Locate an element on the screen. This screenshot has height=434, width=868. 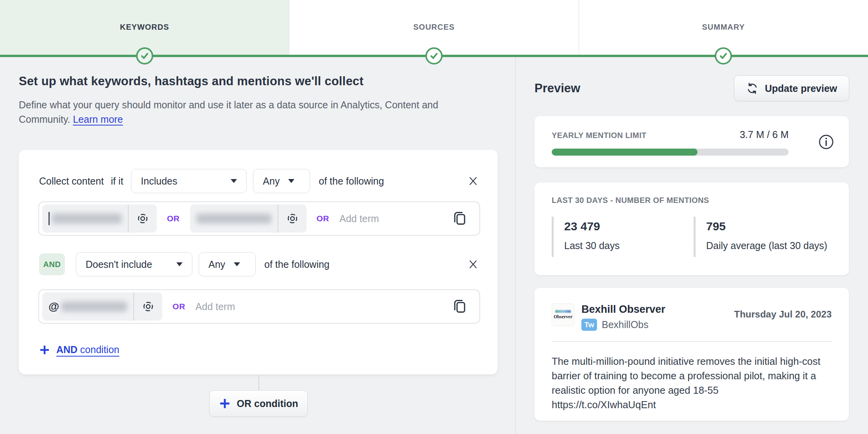
and-operator-badge: AND is located at coordinates (52, 264).